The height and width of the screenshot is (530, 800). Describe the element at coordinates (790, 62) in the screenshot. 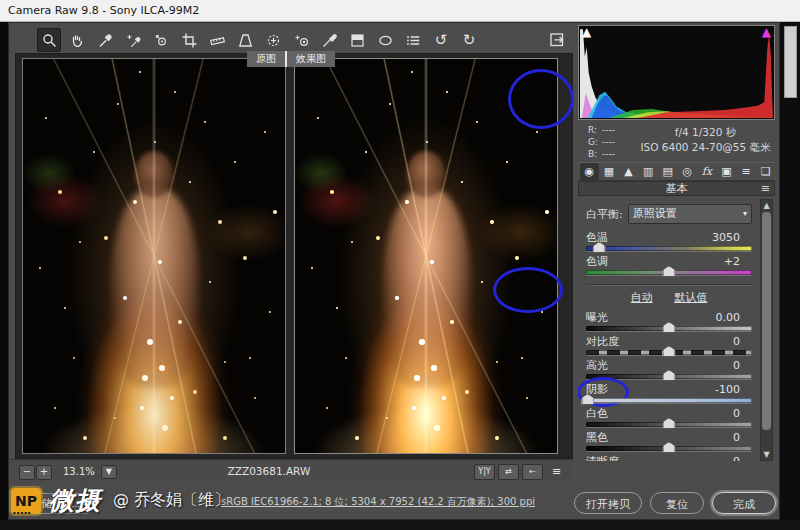

I see `background-scrollbar` at that location.